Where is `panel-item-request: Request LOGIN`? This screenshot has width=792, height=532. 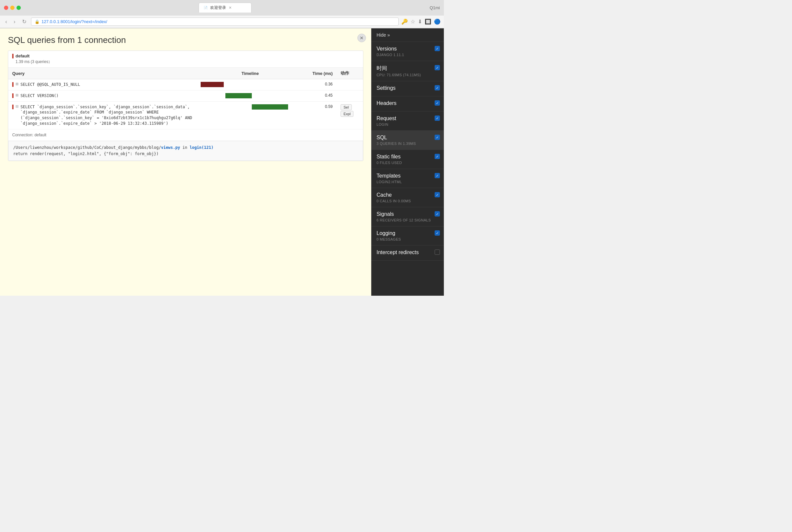 panel-item-request: Request LOGIN is located at coordinates (408, 121).